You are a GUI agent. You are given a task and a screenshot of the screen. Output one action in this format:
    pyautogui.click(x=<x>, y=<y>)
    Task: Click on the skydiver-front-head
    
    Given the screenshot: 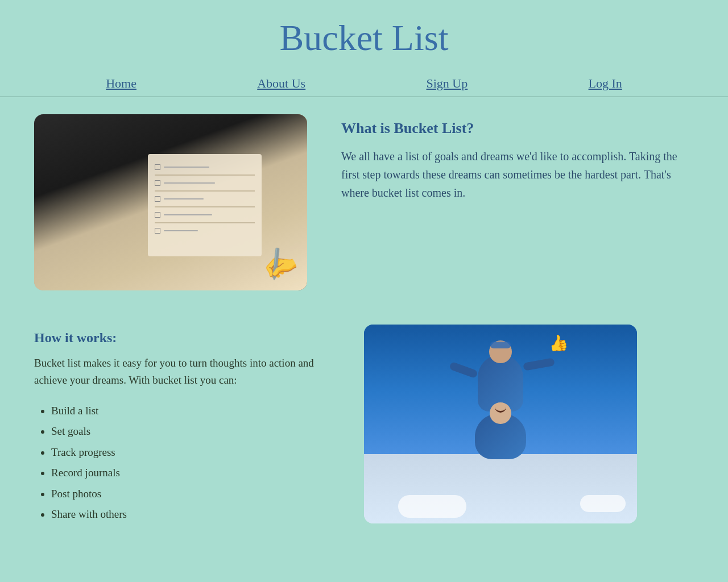 What is the action you would take?
    pyautogui.click(x=500, y=413)
    